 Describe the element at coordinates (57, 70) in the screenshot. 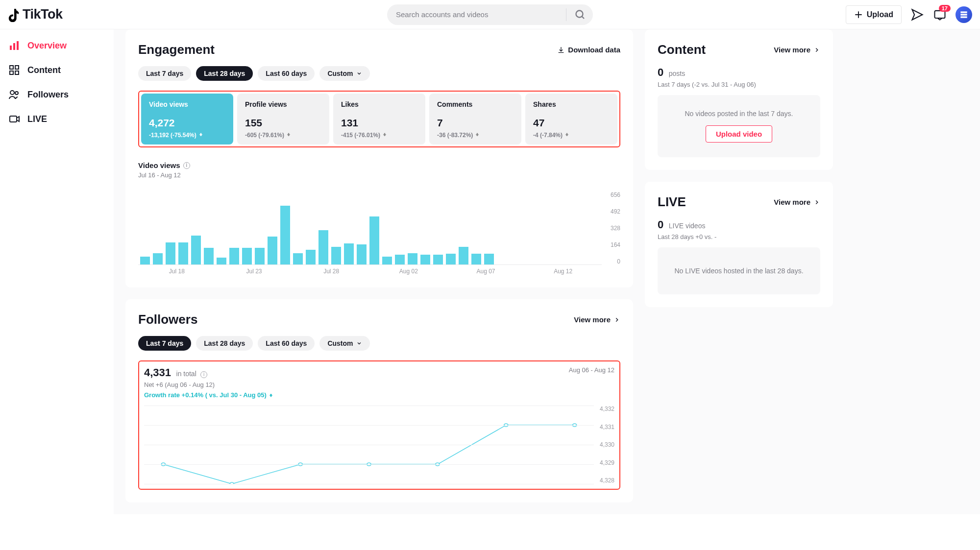

I see `sidebar-item-content: Content` at that location.